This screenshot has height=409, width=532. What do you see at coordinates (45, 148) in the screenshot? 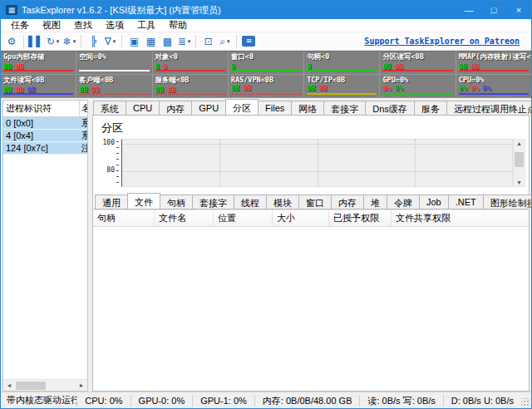
I see `process-row: 124 [0x7c]注册表` at bounding box center [45, 148].